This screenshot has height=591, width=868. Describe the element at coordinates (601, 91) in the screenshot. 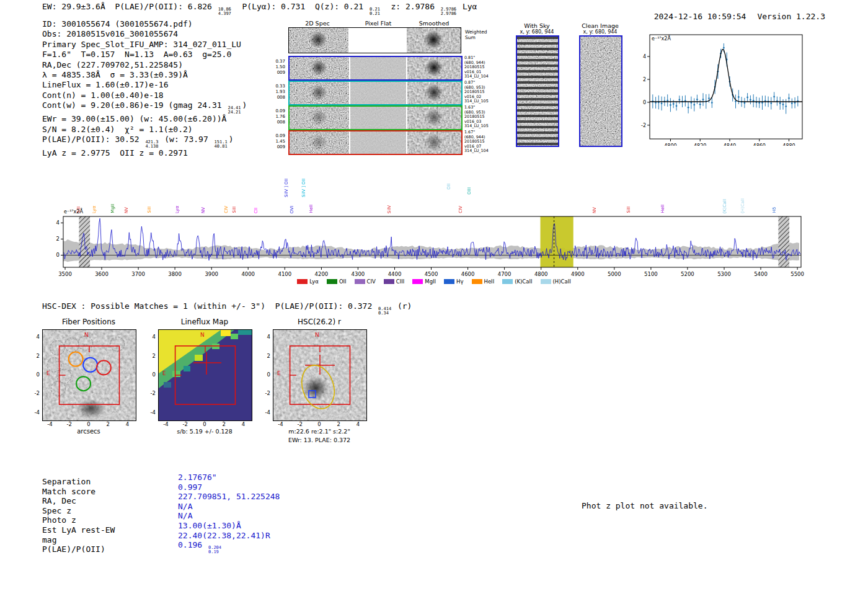

I see `noise-image` at that location.